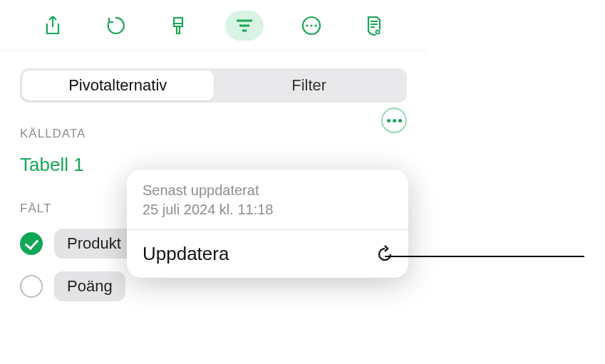 This screenshot has width=605, height=364. Describe the element at coordinates (268, 199) in the screenshot. I see `popover-header: Senast uppdaterat 25 juli 2024 kl. 11:18` at that location.